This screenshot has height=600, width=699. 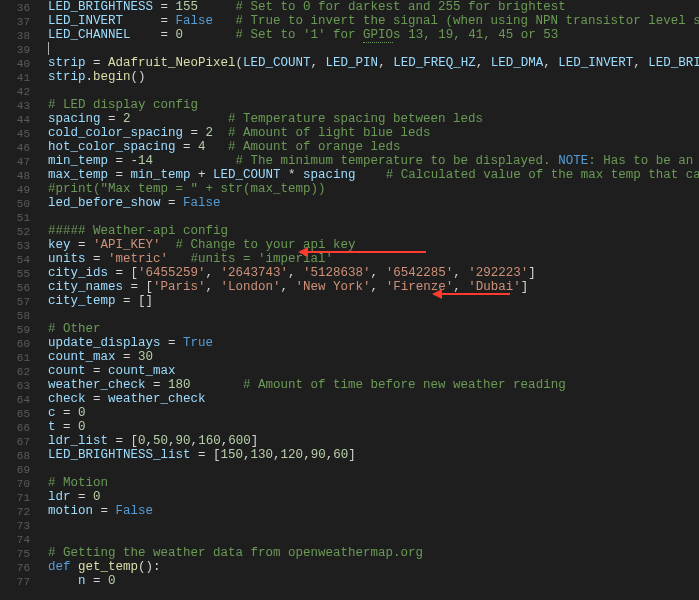 I want to click on code-line: #print("Max temp = " + str(max_temp)), so click(x=374, y=189).